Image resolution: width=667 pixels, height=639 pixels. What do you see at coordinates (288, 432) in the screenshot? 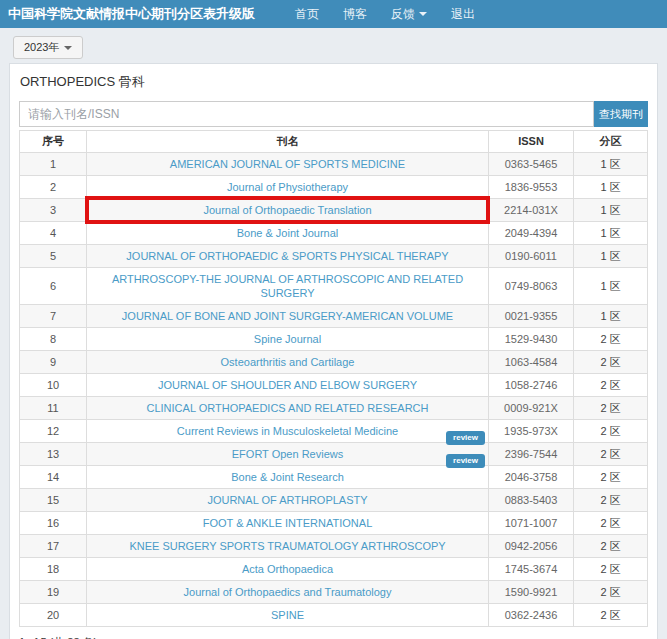
I see `journal-name-cell: Current Reviews in Musculoskeletal Medic…` at bounding box center [288, 432].